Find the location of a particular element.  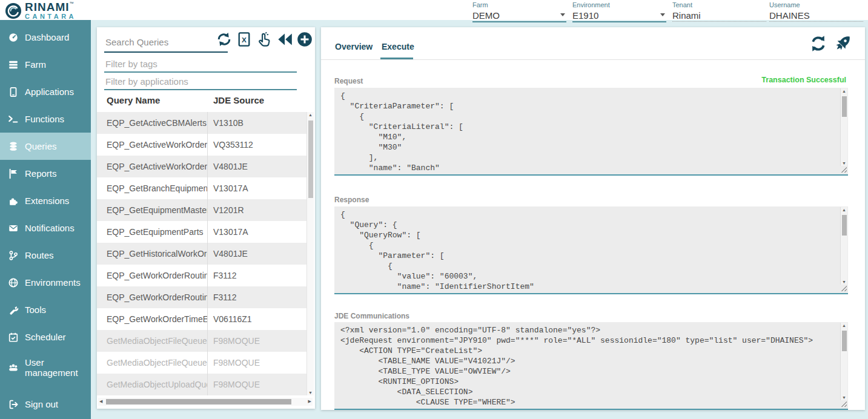

sidebar-item-scheduler: Scheduler is located at coordinates (45, 337).